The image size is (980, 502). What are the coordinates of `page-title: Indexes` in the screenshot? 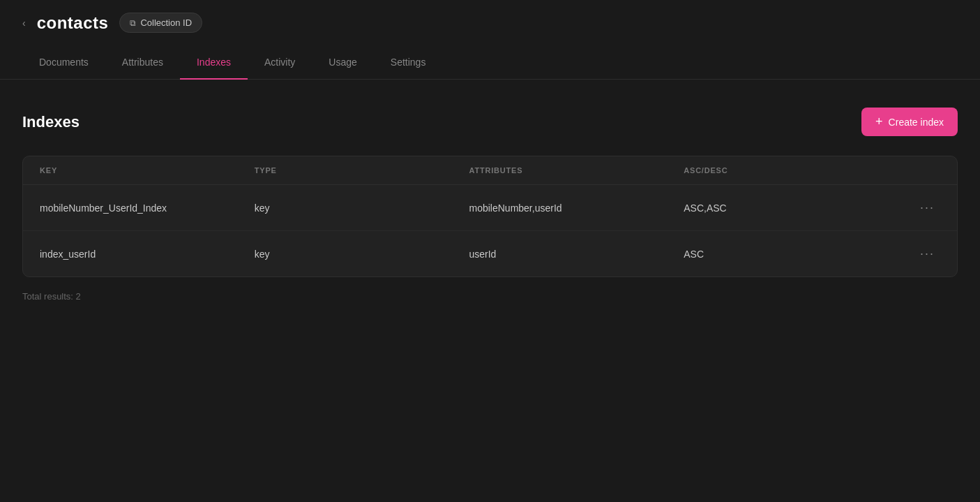 It's located at (51, 122).